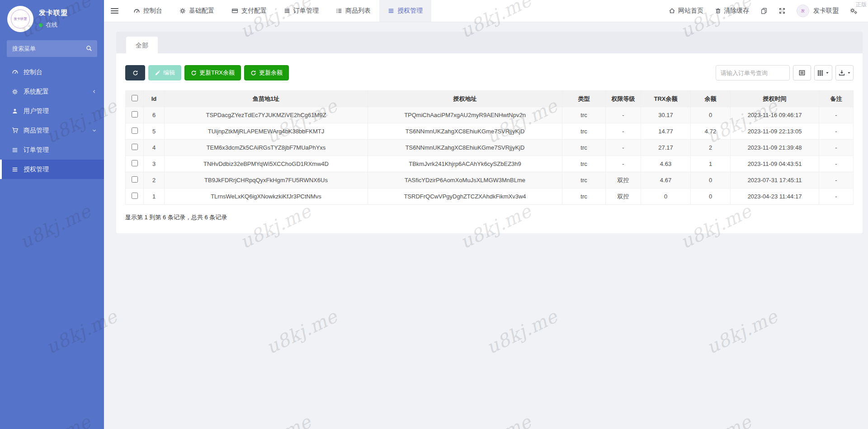 The height and width of the screenshot is (429, 868). What do you see at coordinates (52, 49) in the screenshot?
I see `menu-search-input` at bounding box center [52, 49].